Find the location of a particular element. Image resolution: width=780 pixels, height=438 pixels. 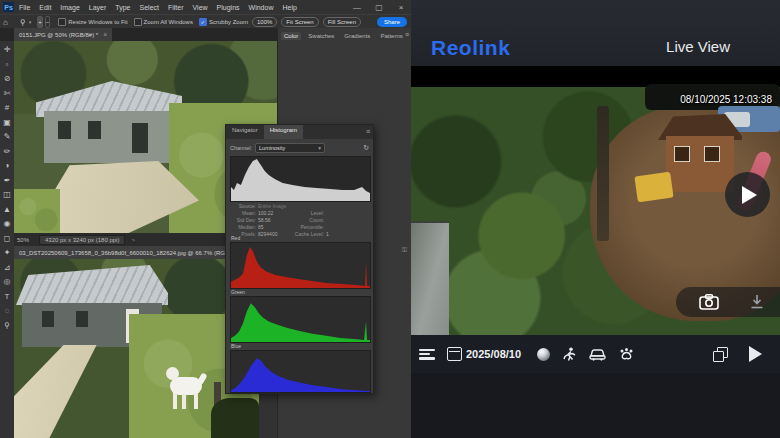

green-channel-label: Green is located at coordinates (238, 292).